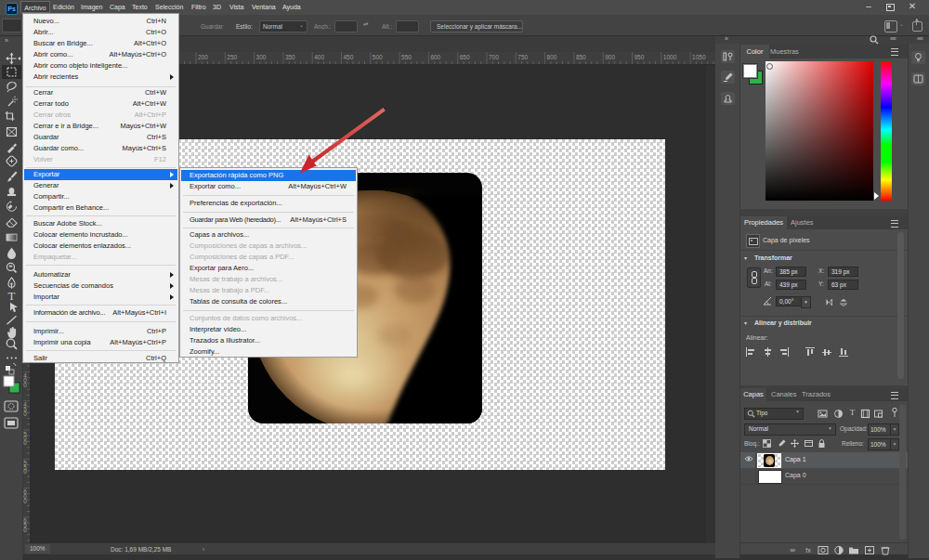  I want to click on svg-text: T, so click(12, 295).